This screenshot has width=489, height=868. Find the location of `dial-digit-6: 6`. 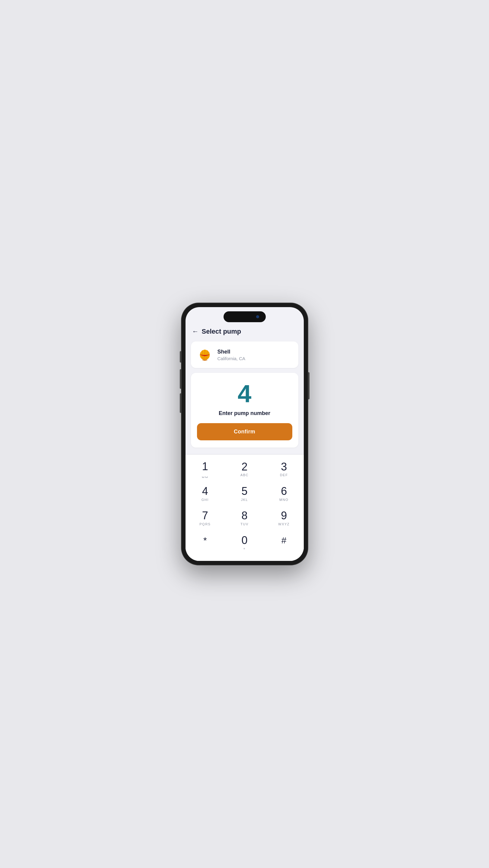

dial-digit-6: 6 is located at coordinates (284, 491).